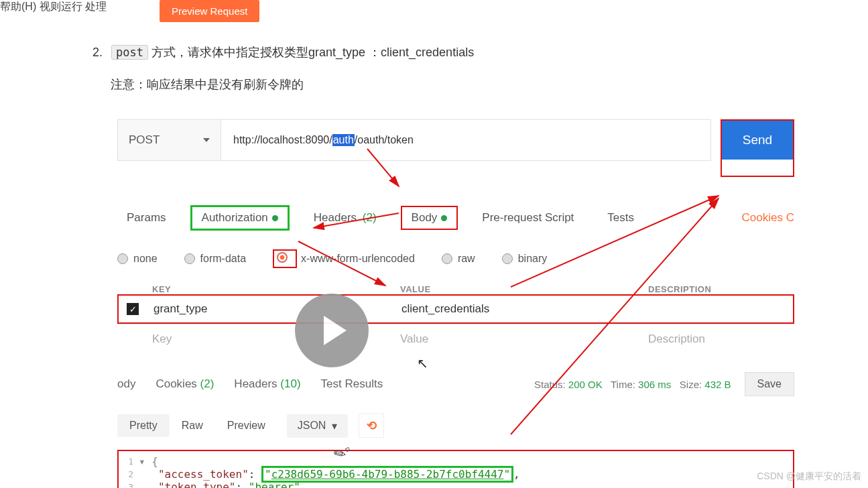 Image resolution: width=868 pixels, height=488 pixels. What do you see at coordinates (456, 290) in the screenshot?
I see `kv-header: KEY VALUE DESCRIPTION` at bounding box center [456, 290].